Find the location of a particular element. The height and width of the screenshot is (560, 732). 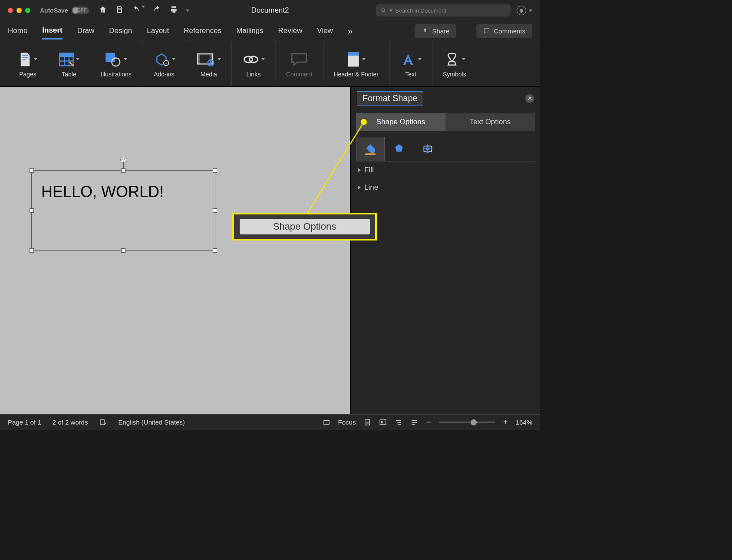

pane-header: Format Shape ✕ is located at coordinates (445, 98).